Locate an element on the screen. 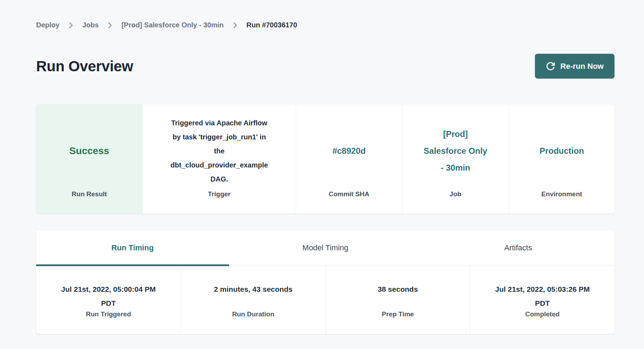 This screenshot has height=349, width=644. timing-cell-run-duration: 2 minutes, 43 seconds Run Duration is located at coordinates (253, 300).